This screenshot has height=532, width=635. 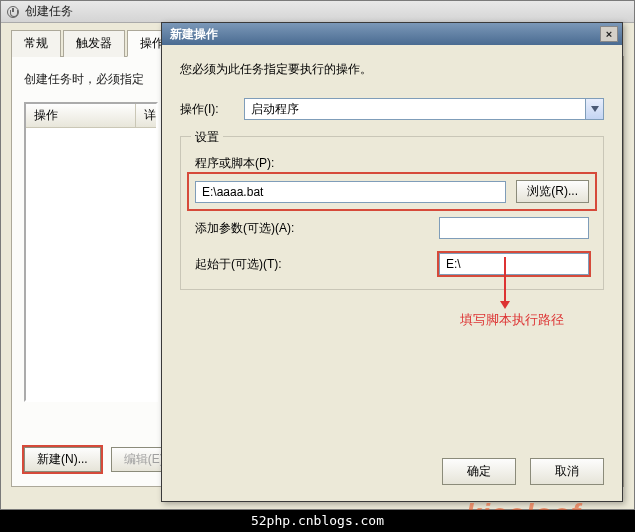 What do you see at coordinates (234, 163) in the screenshot?
I see `program-label: 程序或脚本(P):` at bounding box center [234, 163].